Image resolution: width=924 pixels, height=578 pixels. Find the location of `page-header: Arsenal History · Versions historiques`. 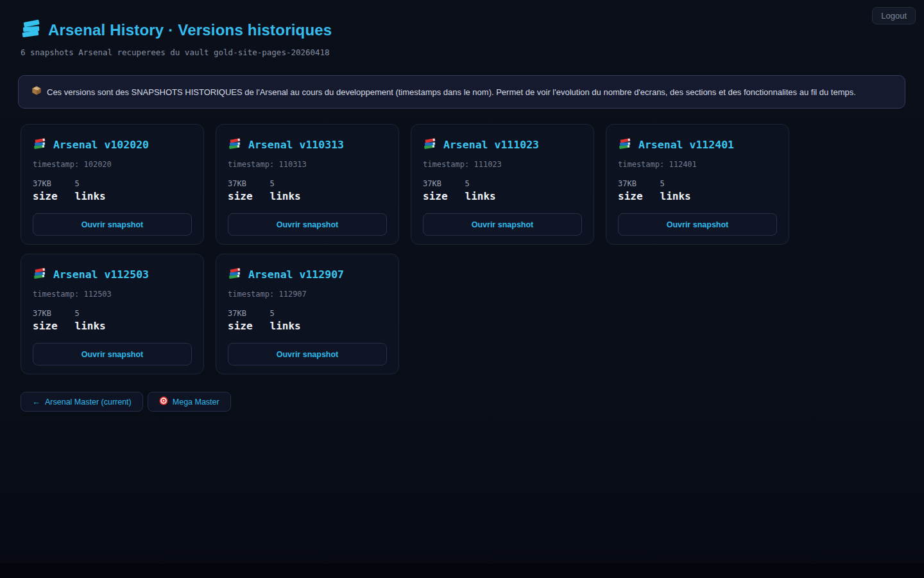

page-header: Arsenal History · Versions historiques is located at coordinates (462, 30).